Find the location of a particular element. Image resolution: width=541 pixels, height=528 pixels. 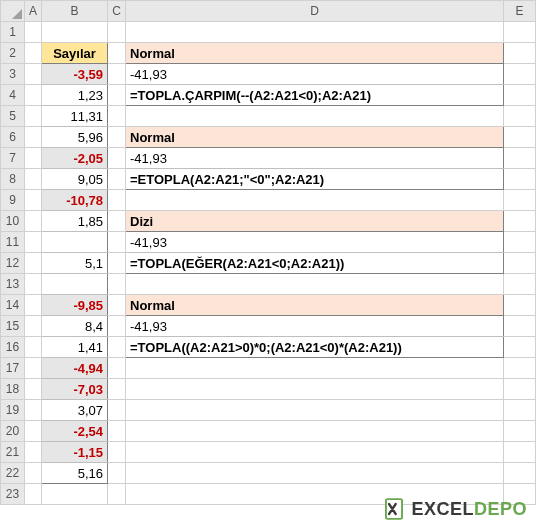

cell-B7: -2,05 is located at coordinates (75, 158).